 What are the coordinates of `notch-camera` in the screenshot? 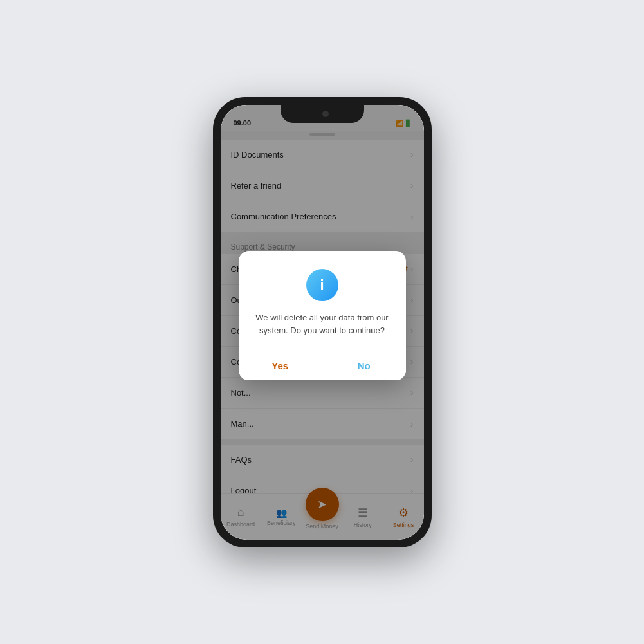 It's located at (326, 114).